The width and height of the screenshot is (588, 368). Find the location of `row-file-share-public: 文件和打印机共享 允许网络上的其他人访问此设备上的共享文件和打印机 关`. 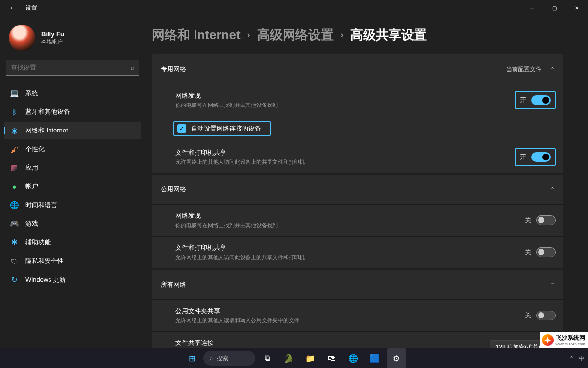

row-file-share-public: 文件和打印机共享 允许网络上的其他人访问此设备上的共享文件和打印机 关 is located at coordinates (358, 252).